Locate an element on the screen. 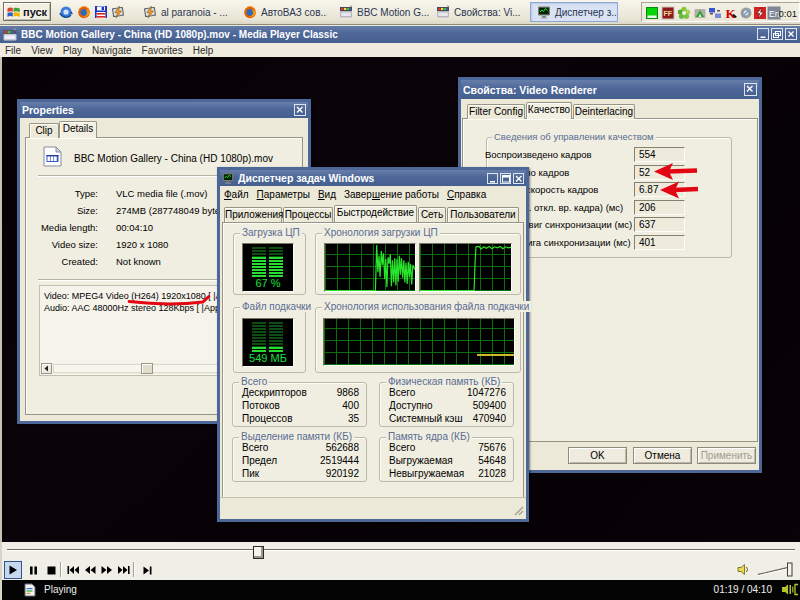 The width and height of the screenshot is (800, 600). volume-slider is located at coordinates (775, 570).